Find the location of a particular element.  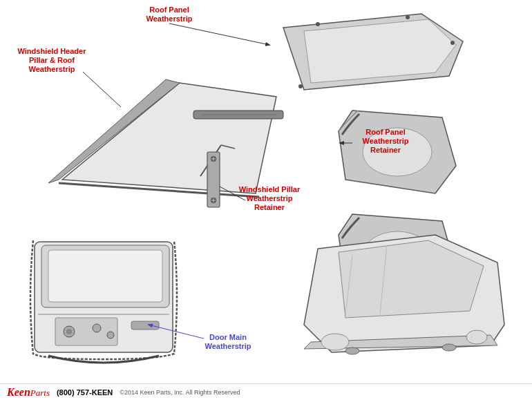

footer: KeenParts (800) 757-KEEN ©2014 Keen Part… is located at coordinates (266, 392).